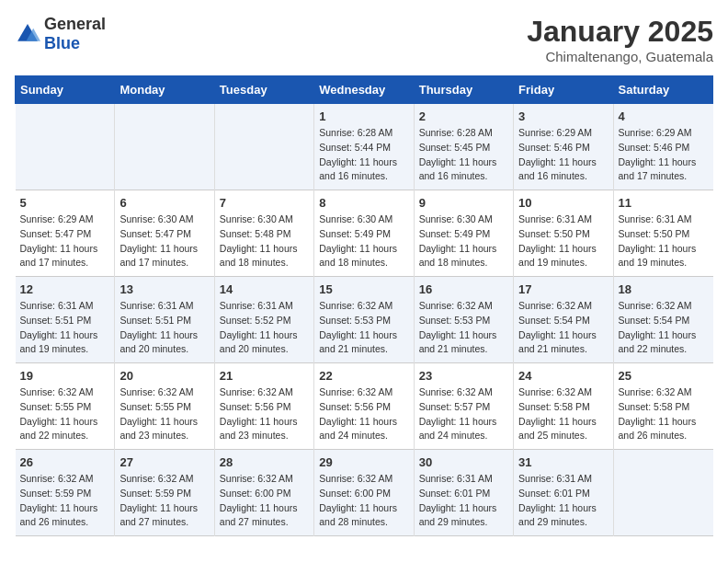 Image resolution: width=728 pixels, height=563 pixels. I want to click on day-info: Sunrise: 6:32 AM Sunset: 5:57 PM Dayligh…, so click(463, 414).